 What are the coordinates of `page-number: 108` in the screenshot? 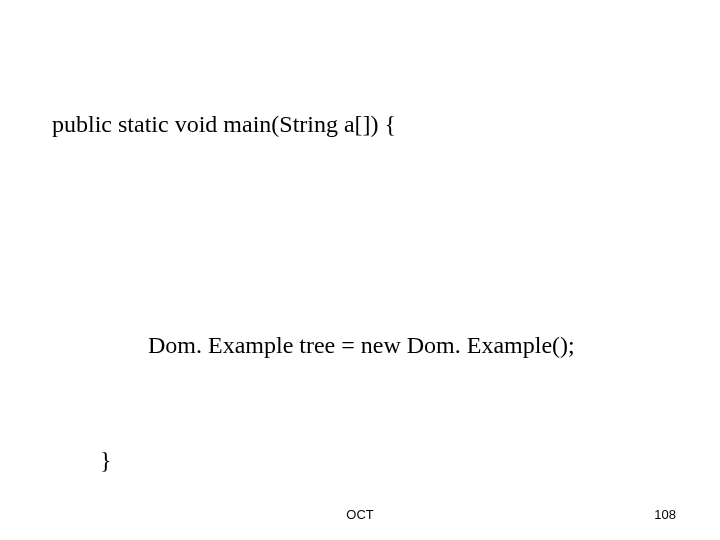 It's located at (665, 514).